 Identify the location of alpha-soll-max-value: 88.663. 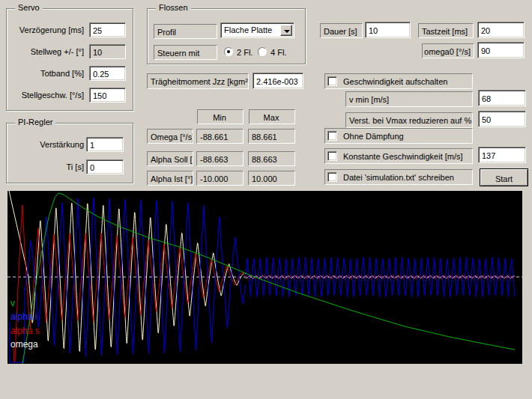
(271, 159).